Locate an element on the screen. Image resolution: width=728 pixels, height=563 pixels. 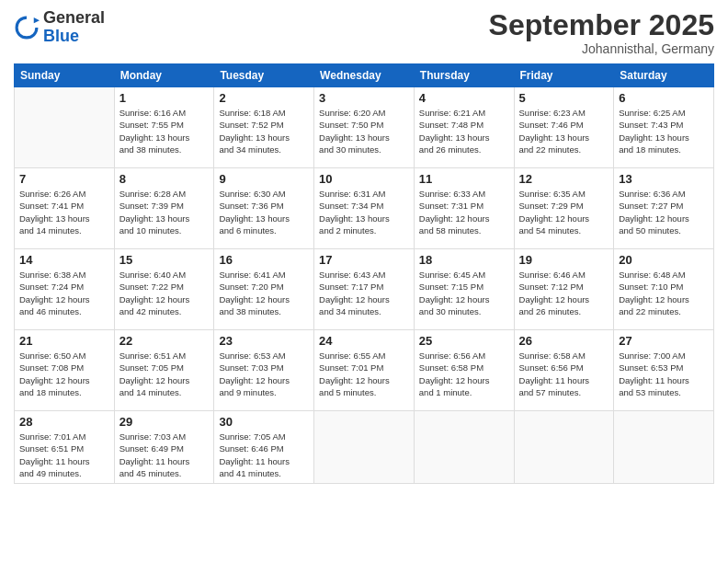
calendar-cell: 5Sunrise: 6:23 AMSunset: 7:46 PMDaylight… is located at coordinates (564, 128).